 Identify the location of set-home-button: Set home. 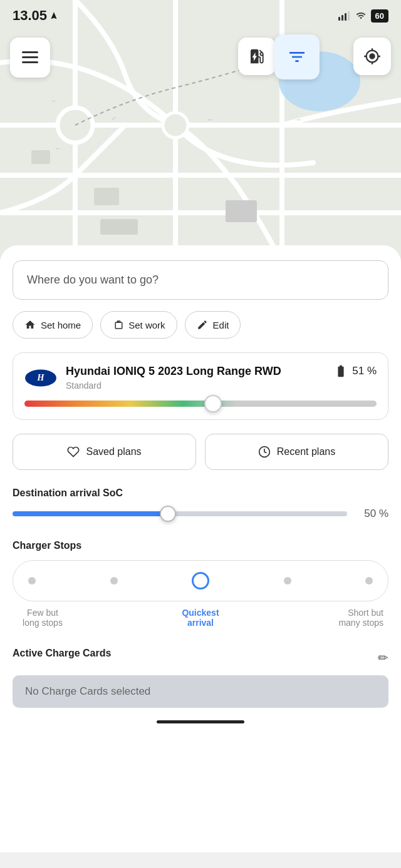
(53, 325).